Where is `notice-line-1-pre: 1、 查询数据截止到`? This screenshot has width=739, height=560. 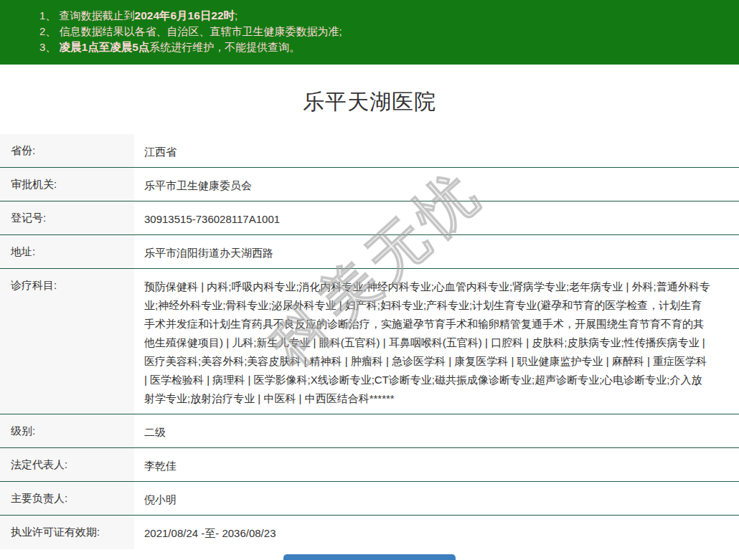 notice-line-1-pre: 1、 查询数据截止到 is located at coordinates (88, 16).